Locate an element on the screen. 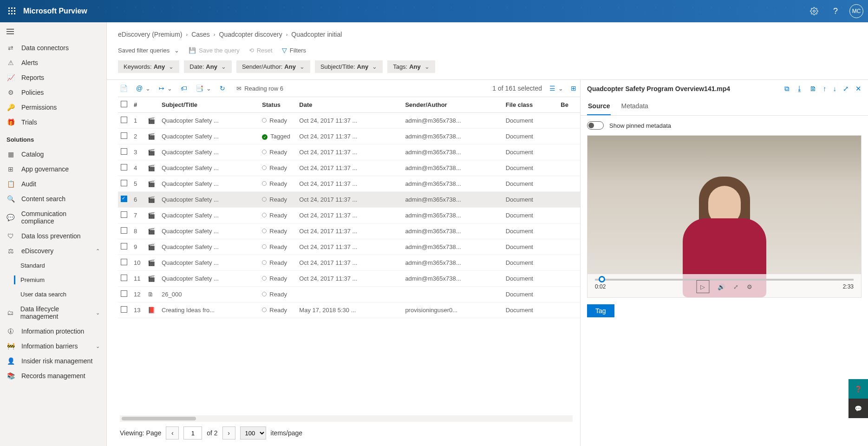 The image size is (868, 446). sidebar-item-policies: ⚙Policies is located at coordinates (53, 92).